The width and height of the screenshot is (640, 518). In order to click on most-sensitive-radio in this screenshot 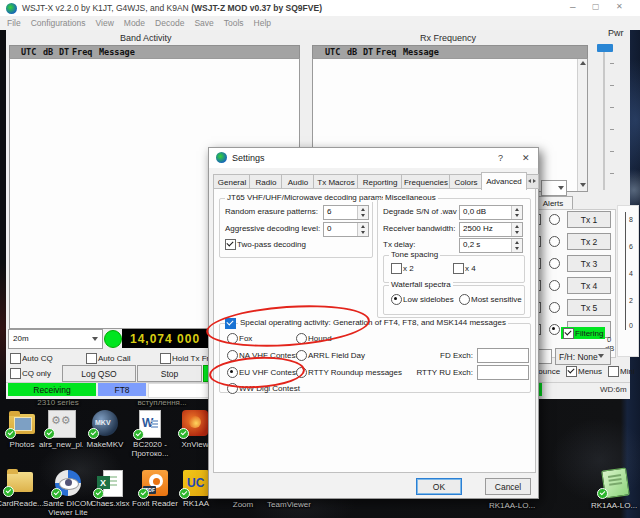, I will do `click(464, 300)`.